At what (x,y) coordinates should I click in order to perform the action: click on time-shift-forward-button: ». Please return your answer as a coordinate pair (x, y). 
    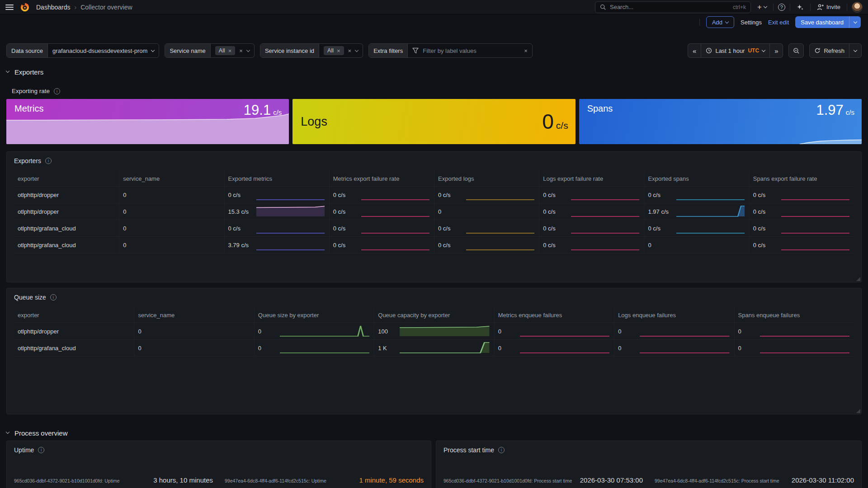
    Looking at the image, I should click on (776, 51).